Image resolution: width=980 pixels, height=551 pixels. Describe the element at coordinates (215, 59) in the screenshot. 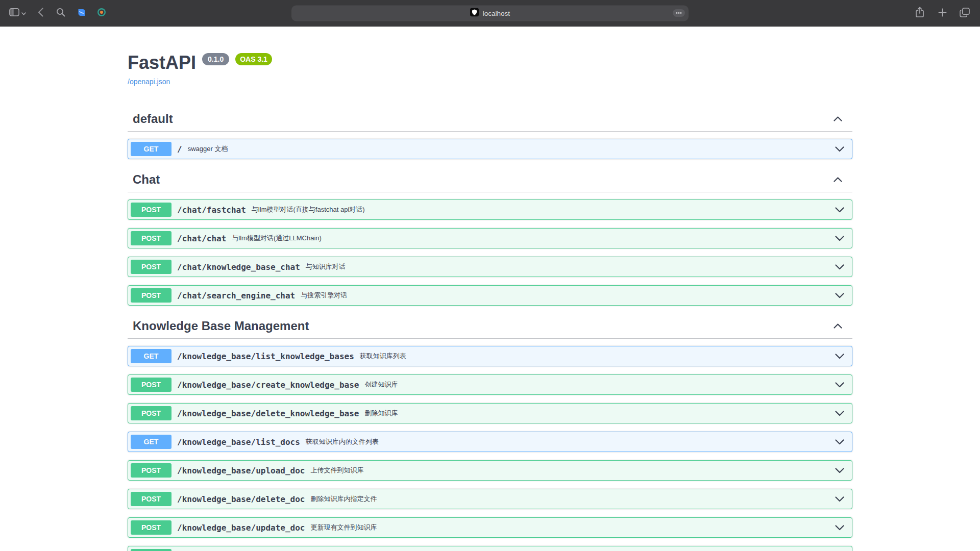

I see `version-badge: 0.1.0` at that location.